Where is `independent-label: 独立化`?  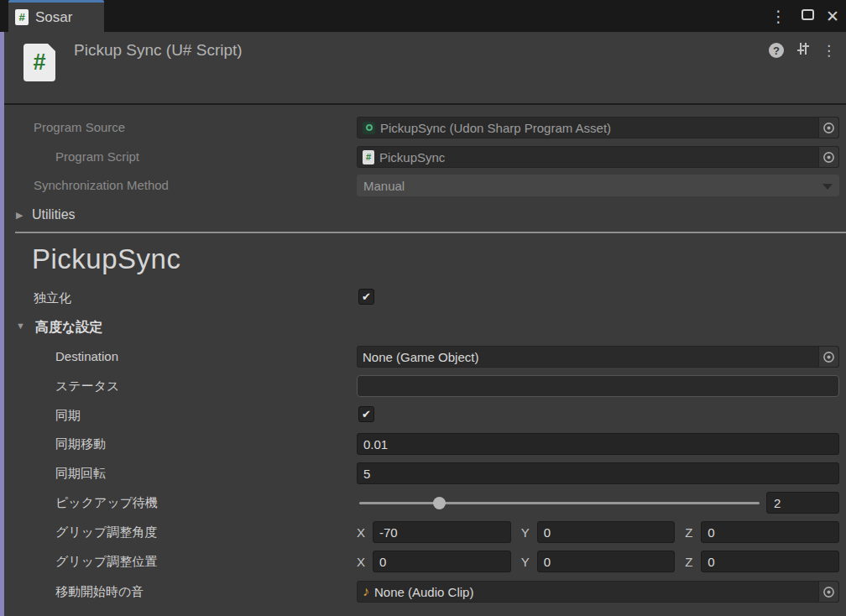 independent-label: 独立化 is located at coordinates (52, 299).